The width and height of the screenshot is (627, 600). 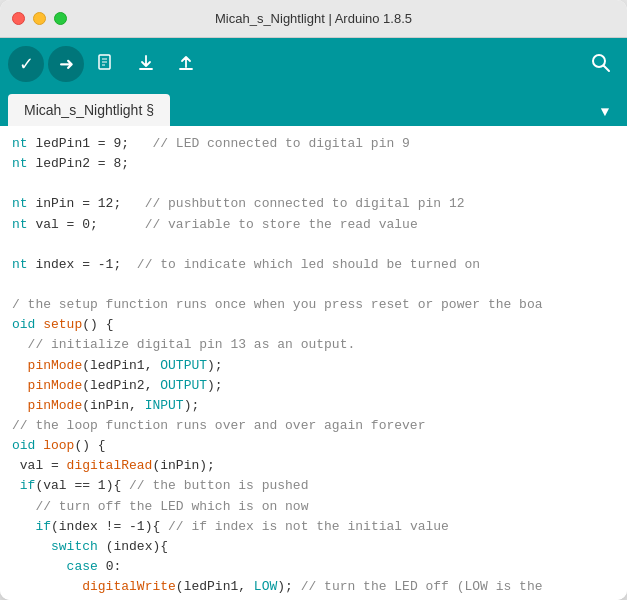 What do you see at coordinates (605, 112) in the screenshot?
I see `tab-dropdown-button: ▼` at bounding box center [605, 112].